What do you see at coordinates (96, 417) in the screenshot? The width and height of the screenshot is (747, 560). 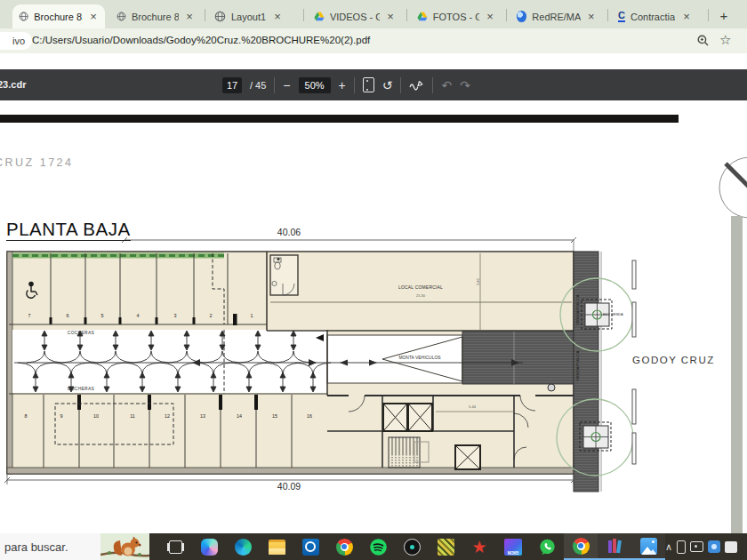 I see `spot-number: 10` at bounding box center [96, 417].